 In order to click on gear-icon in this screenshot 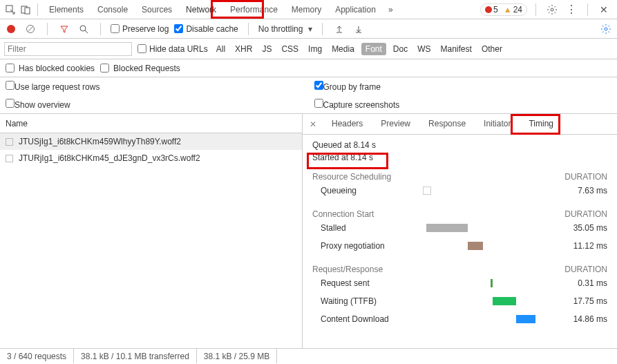, I will do `click(552, 10)`.